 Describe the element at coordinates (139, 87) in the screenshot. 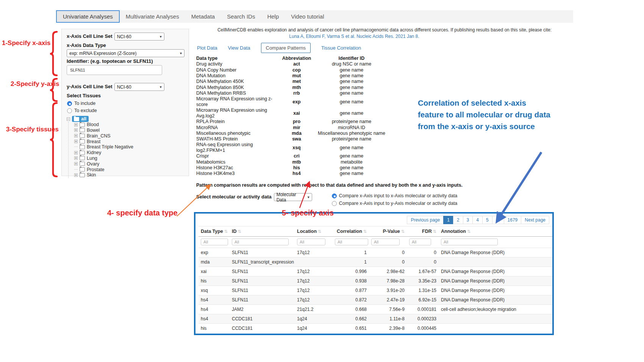

I see `y-axis-cell-line-set-select: NCI-60 ▾` at that location.